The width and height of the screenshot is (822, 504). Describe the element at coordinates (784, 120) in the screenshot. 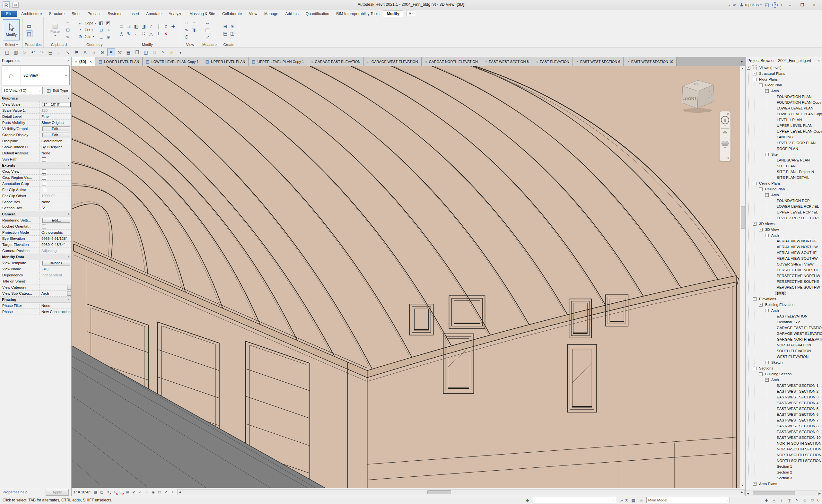

I see `tree-item-level-1-plan: LEVEL 1 PLAN` at that location.